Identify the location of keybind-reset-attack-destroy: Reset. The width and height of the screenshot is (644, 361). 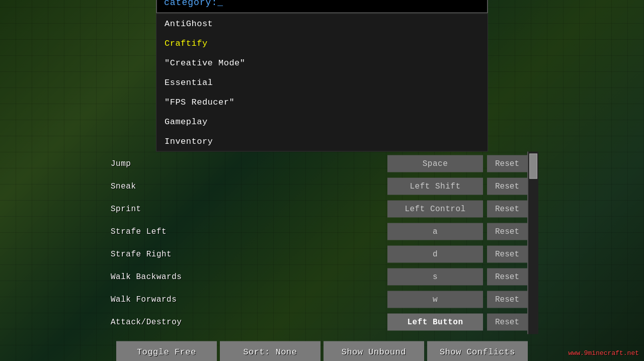
(507, 322).